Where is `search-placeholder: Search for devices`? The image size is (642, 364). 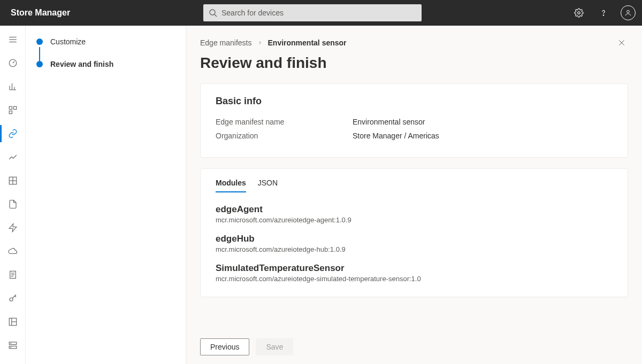 search-placeholder: Search for devices is located at coordinates (253, 13).